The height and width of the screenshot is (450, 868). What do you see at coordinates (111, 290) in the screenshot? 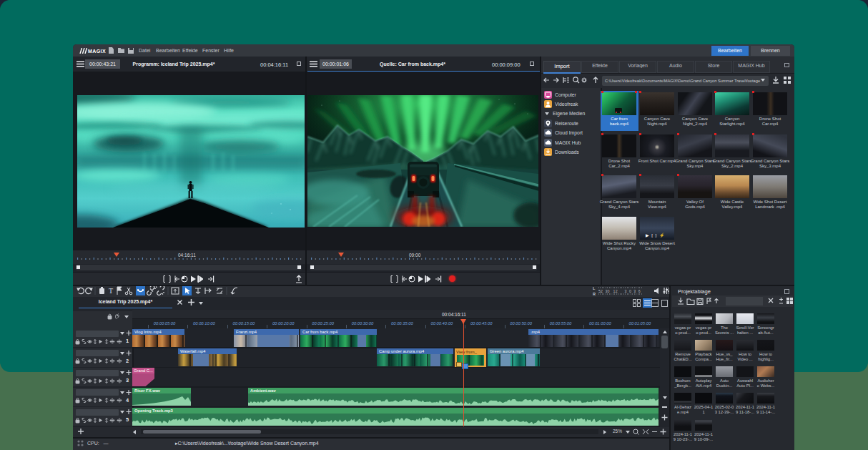
I see `svg-text: T` at bounding box center [111, 290].